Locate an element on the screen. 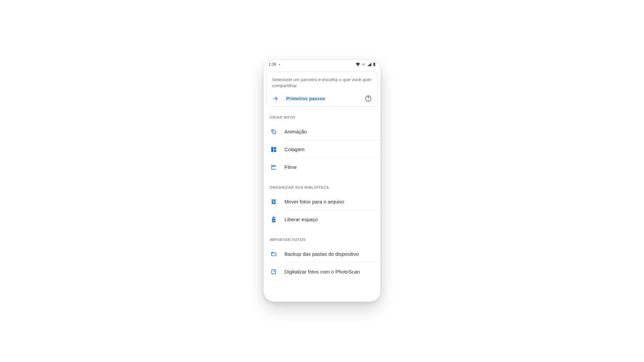 This screenshot has width=644, height=362. free-space-icon is located at coordinates (274, 220).